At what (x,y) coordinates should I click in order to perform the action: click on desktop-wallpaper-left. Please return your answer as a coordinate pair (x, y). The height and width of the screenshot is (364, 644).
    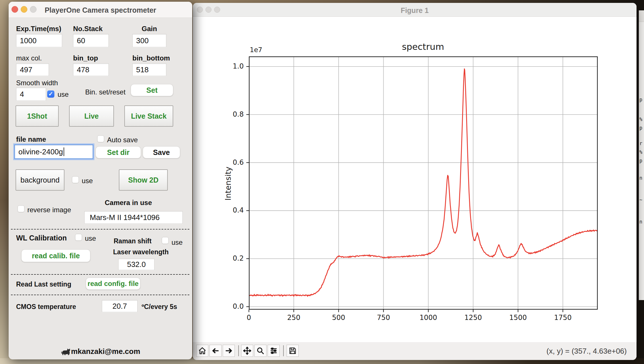
    Looking at the image, I should click on (5, 182).